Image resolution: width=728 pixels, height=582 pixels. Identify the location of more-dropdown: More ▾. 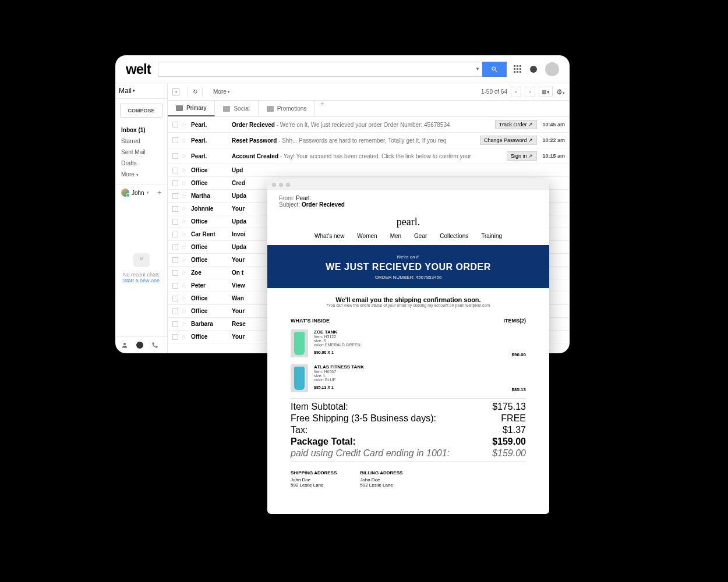
(221, 92).